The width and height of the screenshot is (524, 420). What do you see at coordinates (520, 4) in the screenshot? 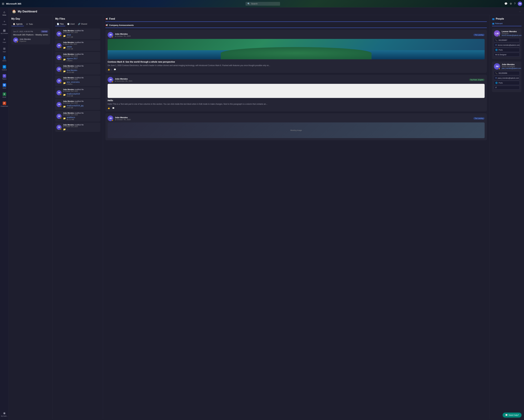
I see `user-avatar: JM` at bounding box center [520, 4].